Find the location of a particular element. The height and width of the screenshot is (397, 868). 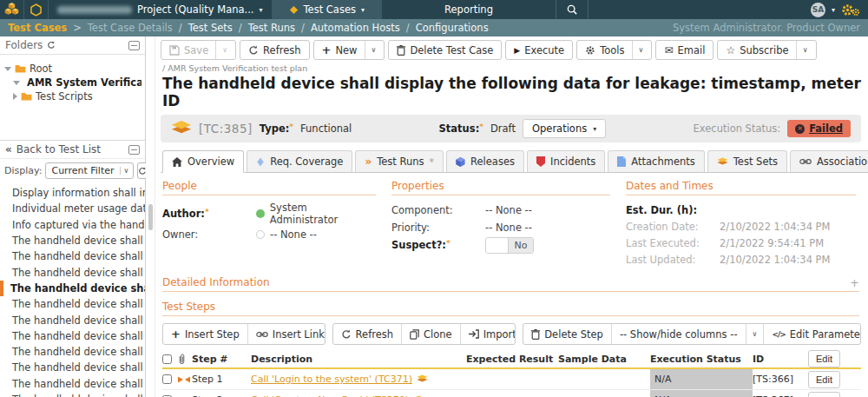

show-hide-columns-select: -- Show/hide columns -- is located at coordinates (679, 334).